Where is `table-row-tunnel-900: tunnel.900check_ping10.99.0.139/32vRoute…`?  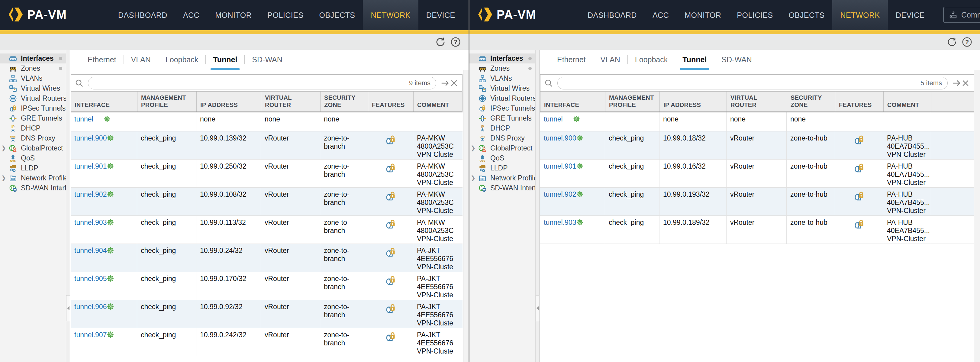 table-row-tunnel-900: tunnel.900check_ping10.99.0.139/32vRoute… is located at coordinates (267, 145).